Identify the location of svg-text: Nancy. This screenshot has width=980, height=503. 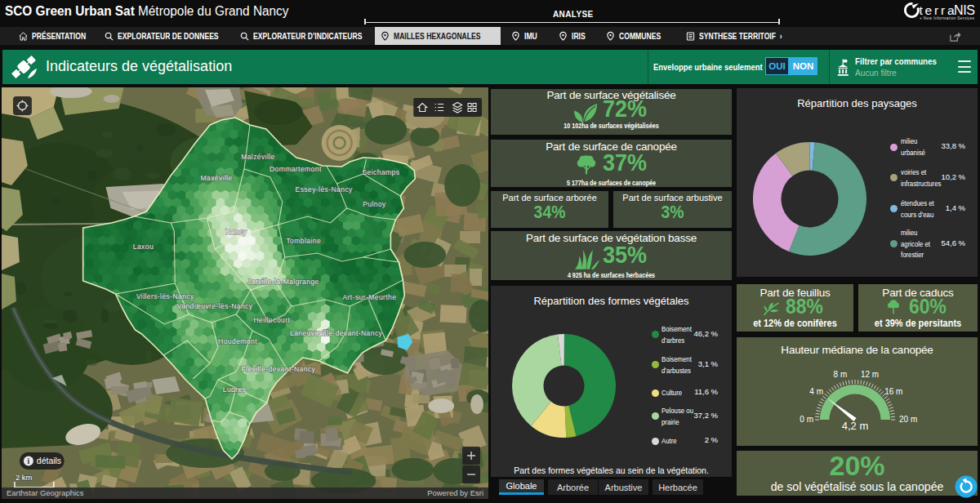
(237, 232).